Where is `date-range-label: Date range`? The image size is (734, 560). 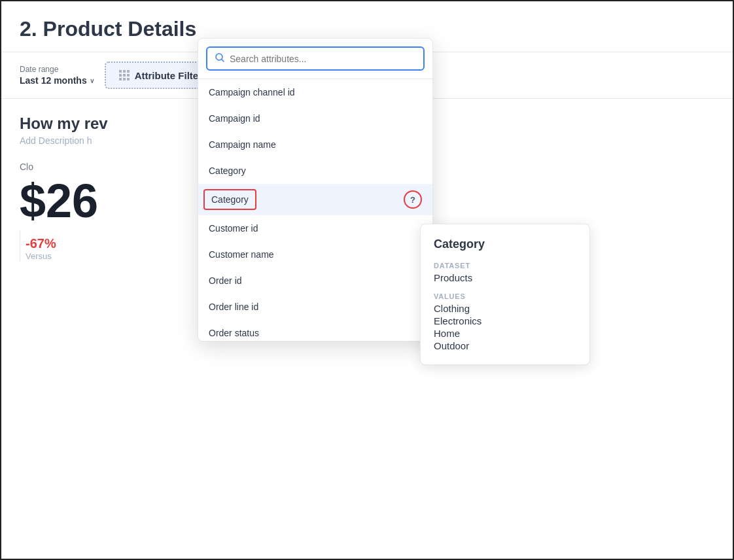
date-range-label: Date range is located at coordinates (57, 69).